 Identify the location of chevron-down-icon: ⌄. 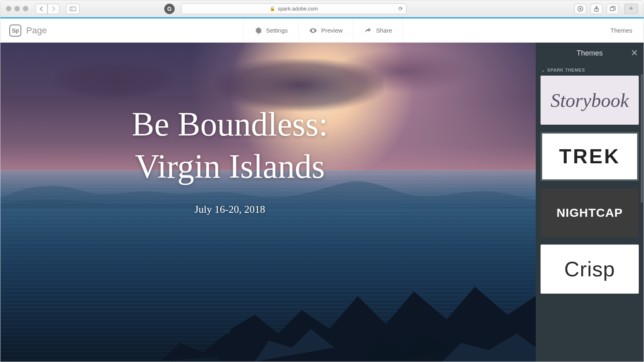
(543, 70).